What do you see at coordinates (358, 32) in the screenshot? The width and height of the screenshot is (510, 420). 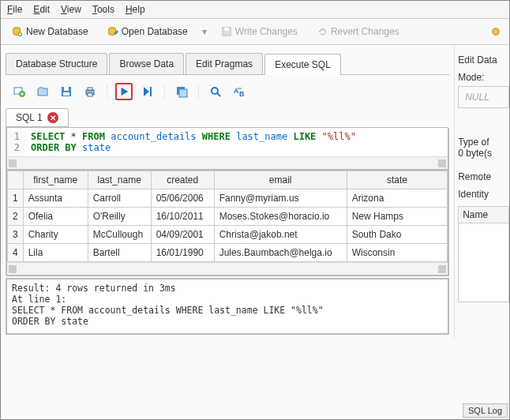 I see `revert-changes-button: Revert Changes` at bounding box center [358, 32].